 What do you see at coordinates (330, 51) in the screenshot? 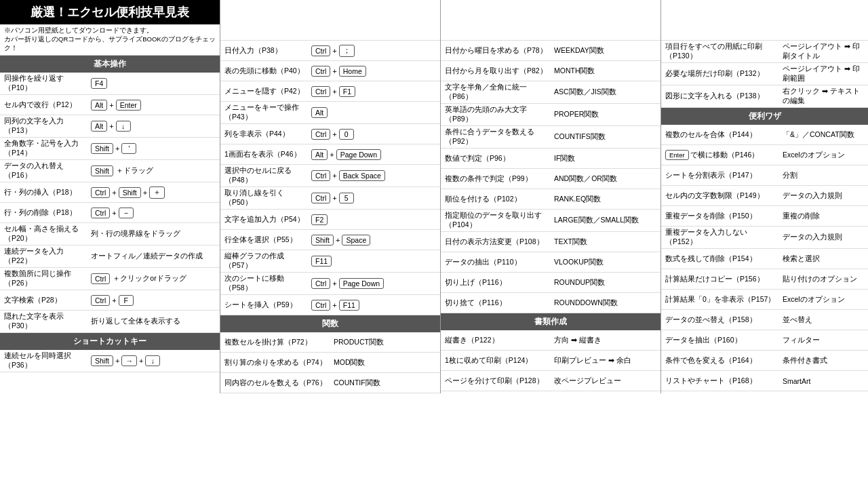
I see `table-row: 日付入力（P38） Ctrl+；` at bounding box center [330, 51].